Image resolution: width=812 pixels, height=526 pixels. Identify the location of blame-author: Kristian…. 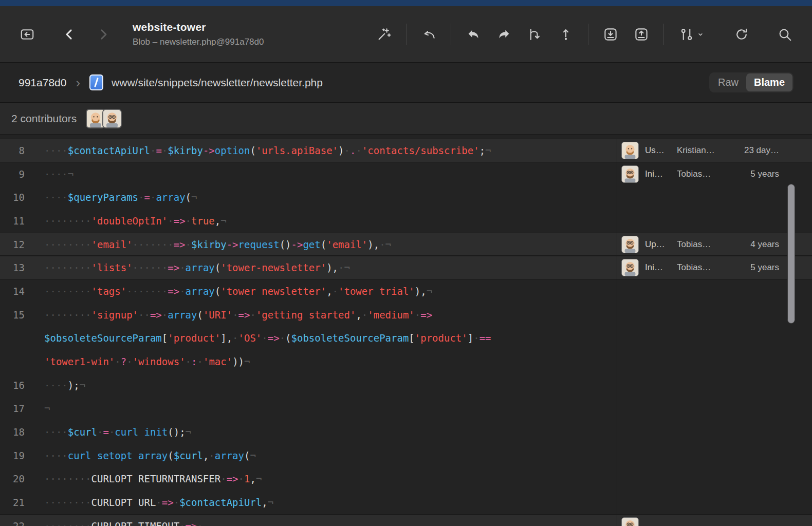
(702, 151).